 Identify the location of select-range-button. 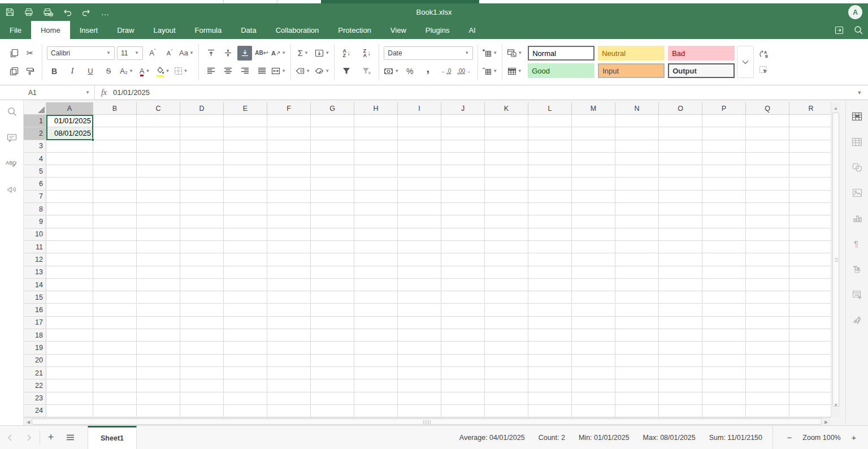
(763, 70).